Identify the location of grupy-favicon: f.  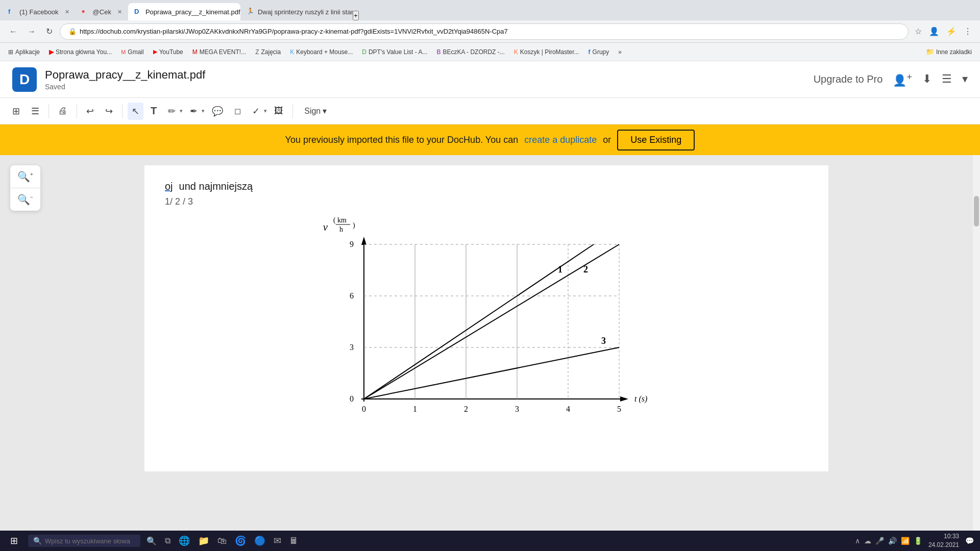
(590, 52).